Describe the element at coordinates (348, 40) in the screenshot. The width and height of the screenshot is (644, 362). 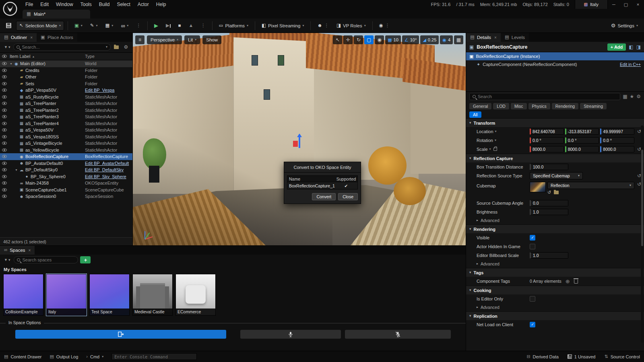
I see `move-tool-button: ✛` at that location.